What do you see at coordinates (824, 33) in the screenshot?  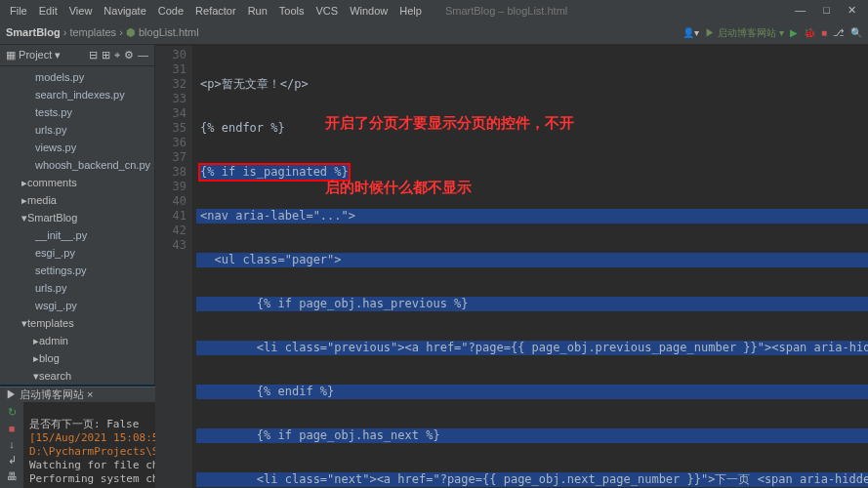 I see `stop-icon: ■` at bounding box center [824, 33].